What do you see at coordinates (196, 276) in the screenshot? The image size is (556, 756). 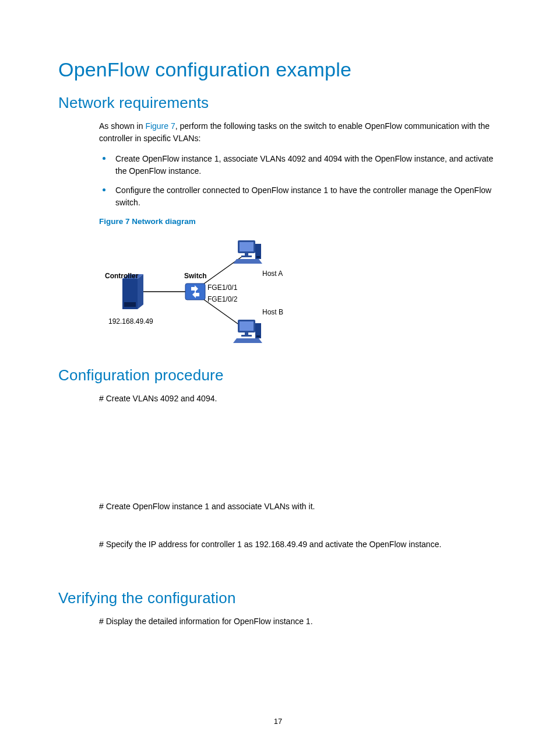 I see `diagram-label-switch: Switch` at bounding box center [196, 276].